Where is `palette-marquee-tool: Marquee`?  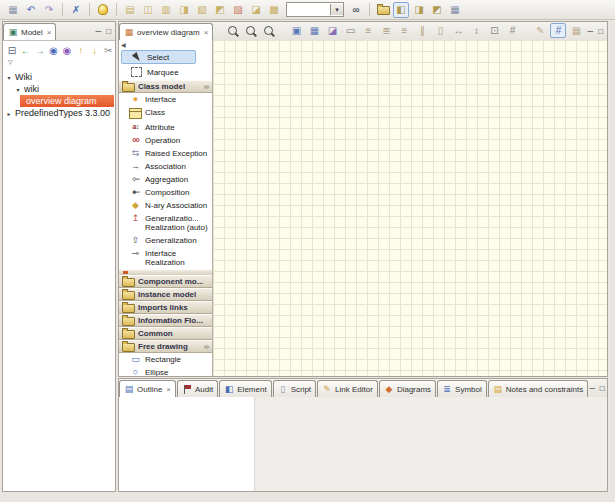
palette-marquee-tool: Marquee is located at coordinates (158, 72).